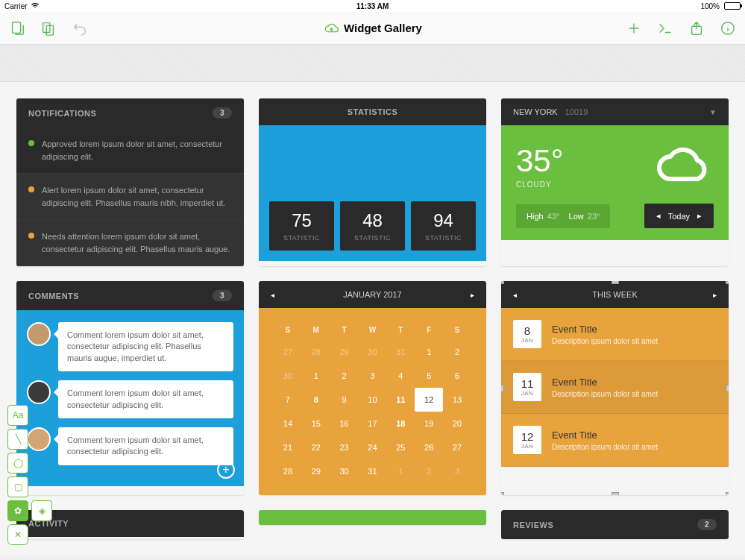 The image size is (745, 560). What do you see at coordinates (226, 470) in the screenshot?
I see `add-comment-button: +` at bounding box center [226, 470].